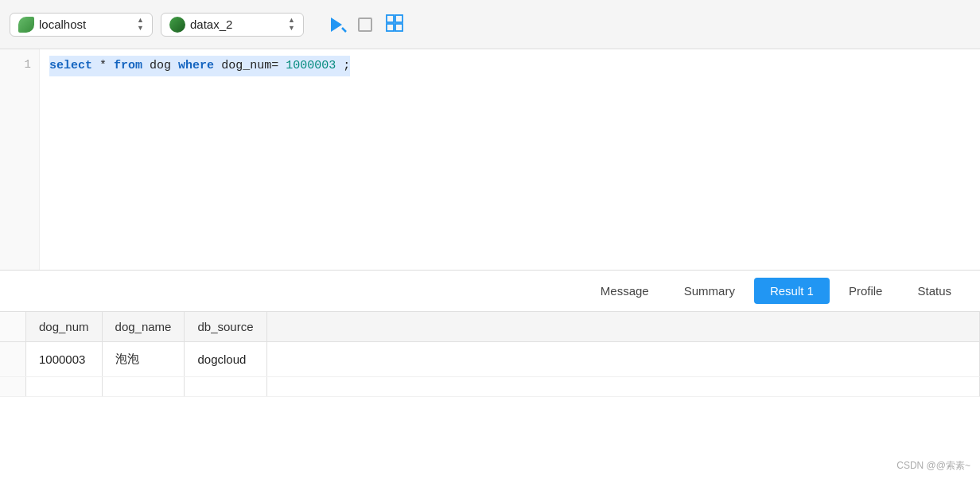 Image resolution: width=980 pixels, height=479 pixels. Describe the element at coordinates (81, 25) in the screenshot. I see `connection-selector: localhost ▲ ▼` at that location.